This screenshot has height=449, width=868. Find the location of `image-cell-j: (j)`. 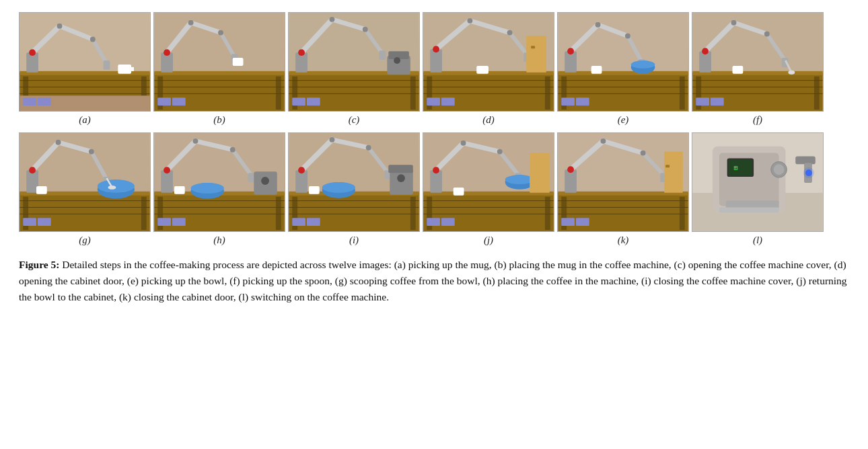

image-cell-j: (j) is located at coordinates (489, 192).